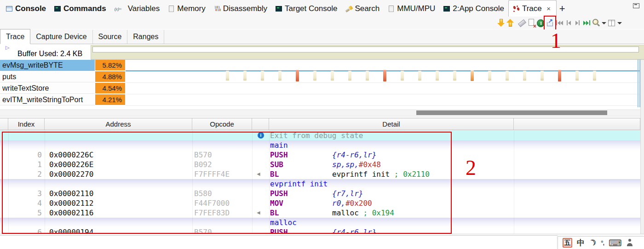 This screenshot has height=249, width=644. I want to click on ime-person-icon, so click(630, 243).